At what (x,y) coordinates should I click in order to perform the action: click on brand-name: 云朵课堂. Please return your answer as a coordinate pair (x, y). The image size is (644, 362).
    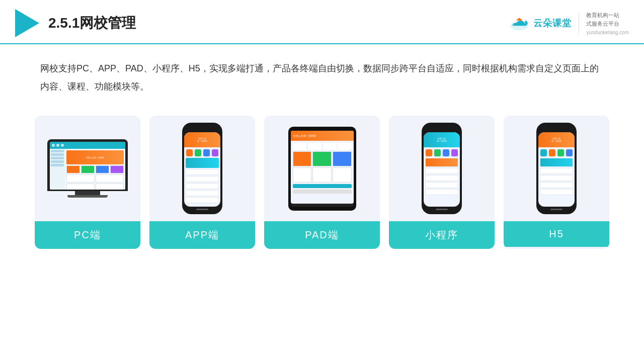
    Looking at the image, I should click on (552, 23).